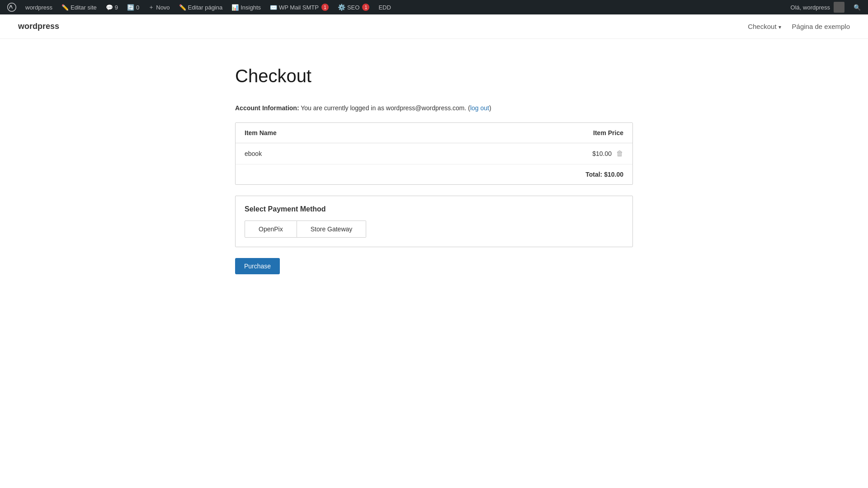 The image size is (868, 488). Describe the element at coordinates (246, 7) in the screenshot. I see `admin-bar-insights: 📊 Insights` at that location.